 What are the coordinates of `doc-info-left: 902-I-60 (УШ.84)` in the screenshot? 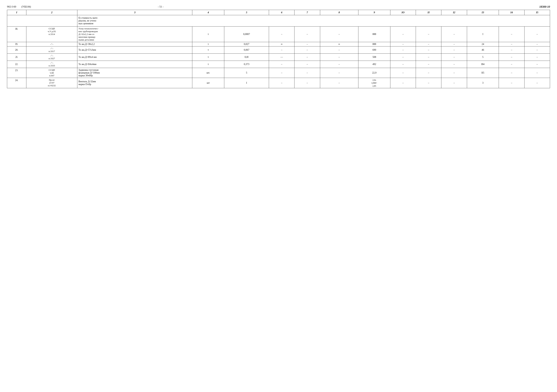 It's located at (19, 7).